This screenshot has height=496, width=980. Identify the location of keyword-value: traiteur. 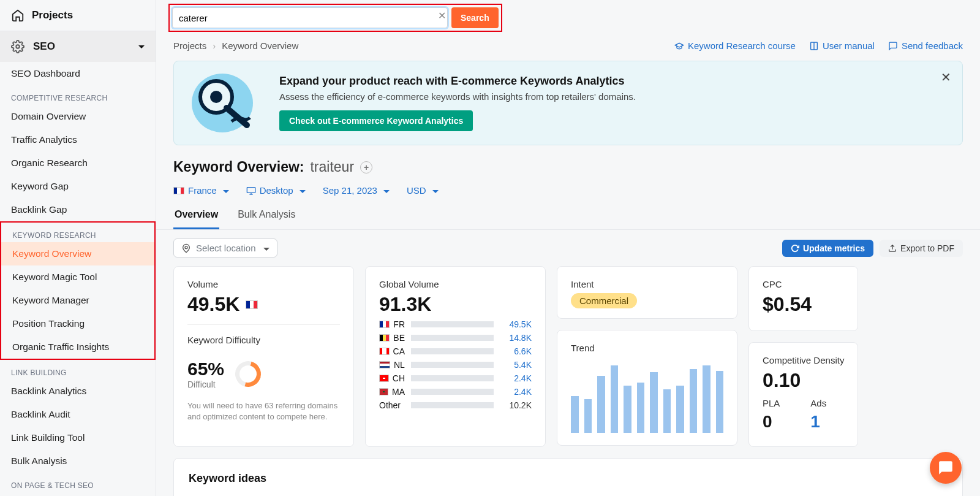
(332, 167).